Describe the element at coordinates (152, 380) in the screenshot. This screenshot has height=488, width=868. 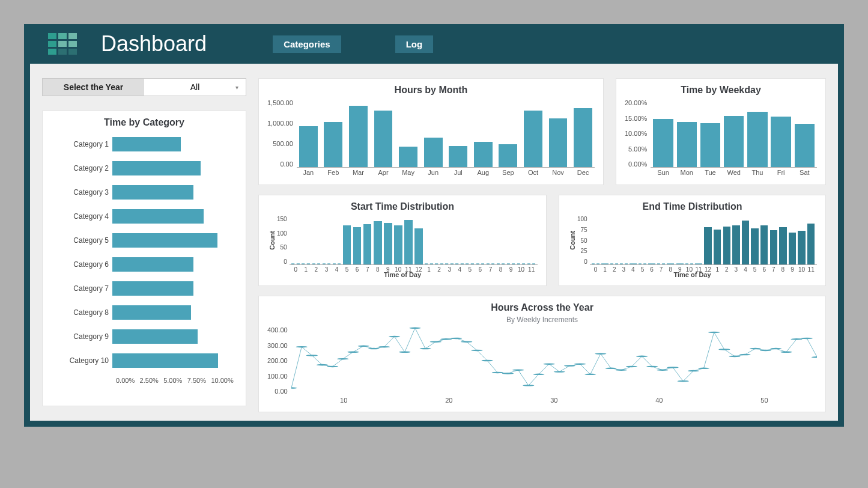
I see `axis-tick: 2.50%` at that location.